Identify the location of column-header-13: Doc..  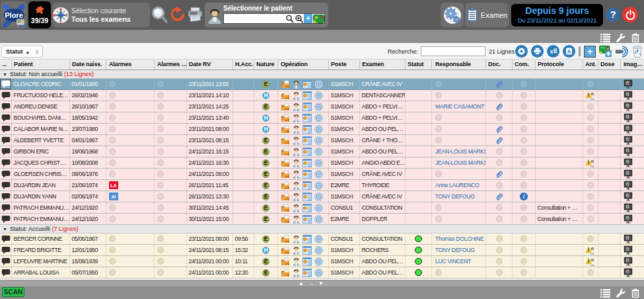
(499, 65).